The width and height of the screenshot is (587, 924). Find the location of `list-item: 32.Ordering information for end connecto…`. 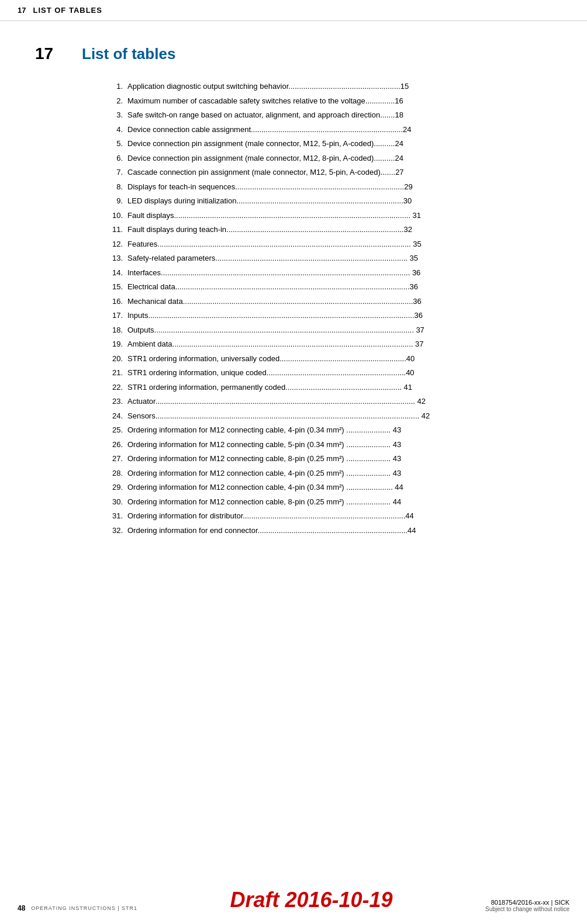

list-item: 32.Ordering information for end connecto… is located at coordinates (329, 531).